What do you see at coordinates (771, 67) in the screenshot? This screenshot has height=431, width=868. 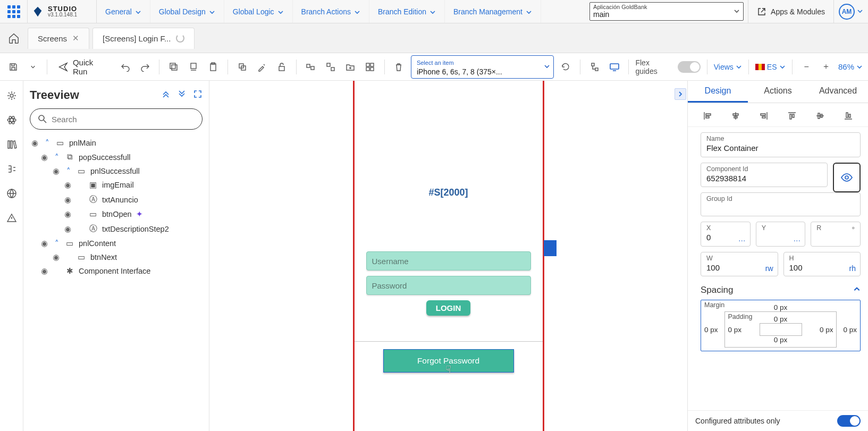 I see `language-selector: ES` at bounding box center [771, 67].